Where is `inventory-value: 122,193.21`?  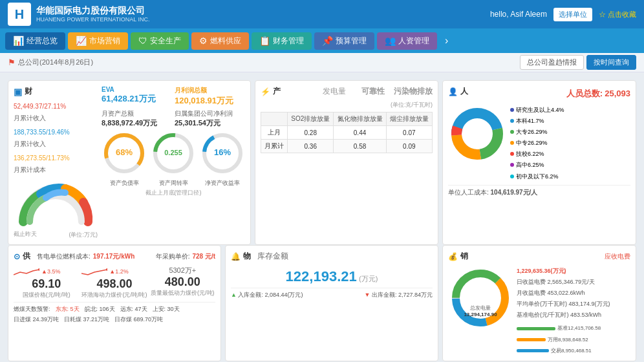 inventory-value: 122,193.21 is located at coordinates (321, 277).